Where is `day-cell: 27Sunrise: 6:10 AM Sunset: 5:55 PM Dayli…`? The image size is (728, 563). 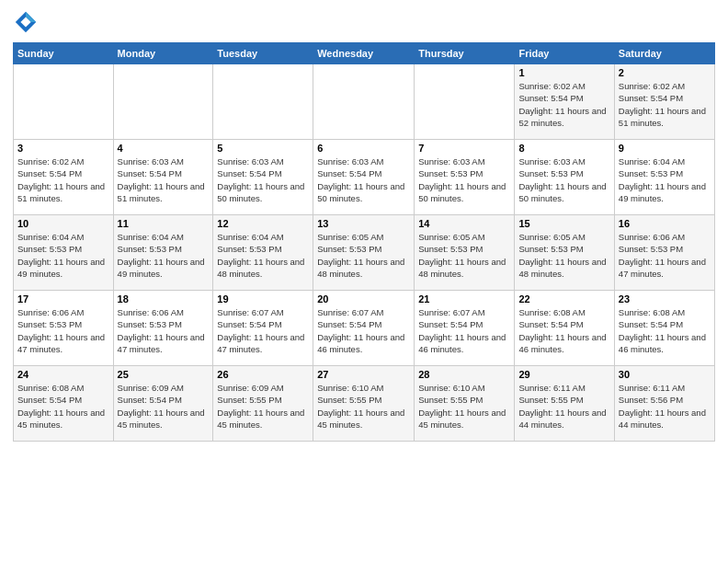 day-cell: 27Sunrise: 6:10 AM Sunset: 5:55 PM Dayli… is located at coordinates (364, 404).